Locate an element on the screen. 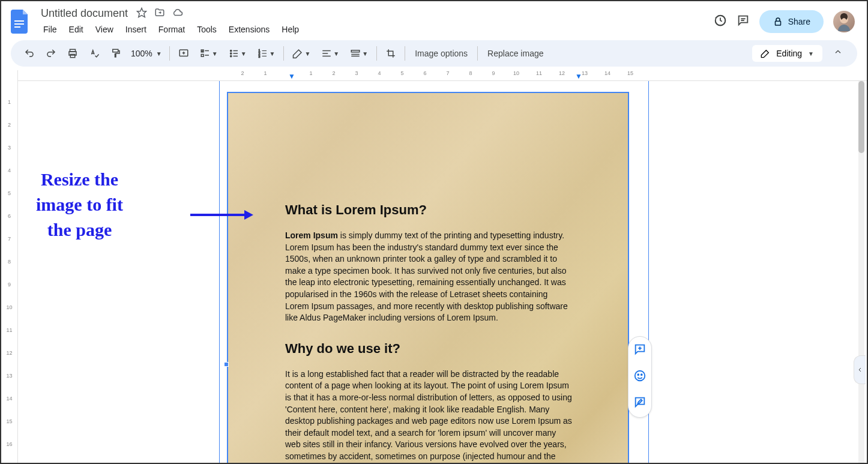 The height and width of the screenshot is (464, 868). annotation-text: Resize the image to fit the page is located at coordinates (79, 205).